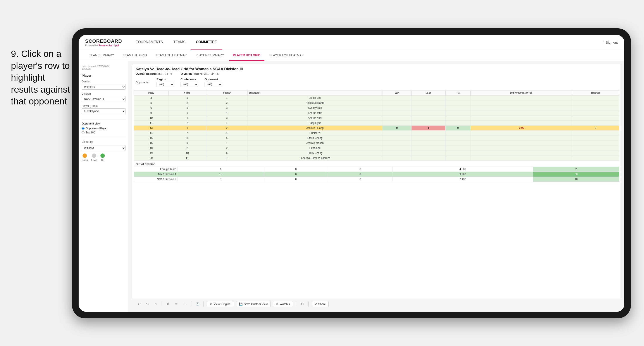 The width and height of the screenshot is (644, 346). Describe the element at coordinates (220, 304) in the screenshot. I see `view-original-button: 👁 View: Original` at that location.